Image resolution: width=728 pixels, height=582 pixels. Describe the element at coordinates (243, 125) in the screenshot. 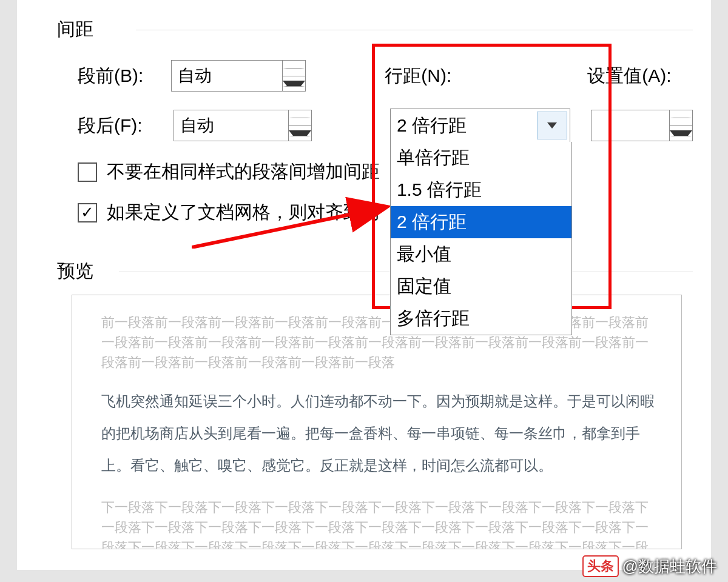

I see `space-after-spinner: 自动` at that location.